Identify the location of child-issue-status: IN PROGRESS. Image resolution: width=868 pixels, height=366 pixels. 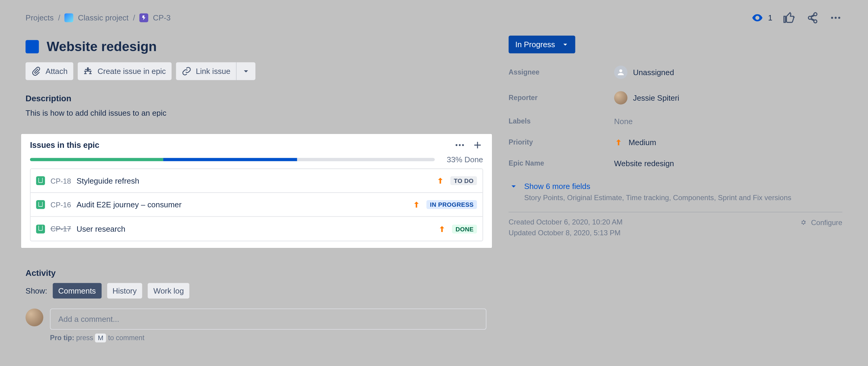
(452, 204).